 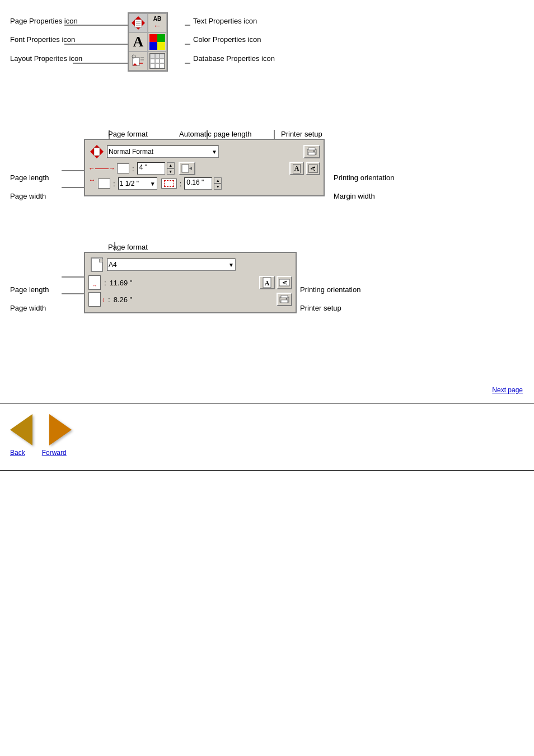 What do you see at coordinates (133, 300) in the screenshot?
I see `d2-page-width-value: 8.26 "` at bounding box center [133, 300].